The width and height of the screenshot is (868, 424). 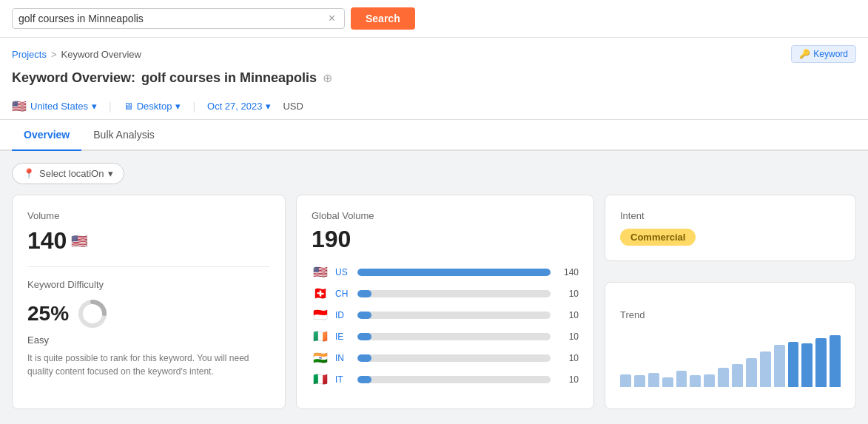 What do you see at coordinates (434, 135) in the screenshot?
I see `tabs-bar: Overview Bulk Analysis` at bounding box center [434, 135].